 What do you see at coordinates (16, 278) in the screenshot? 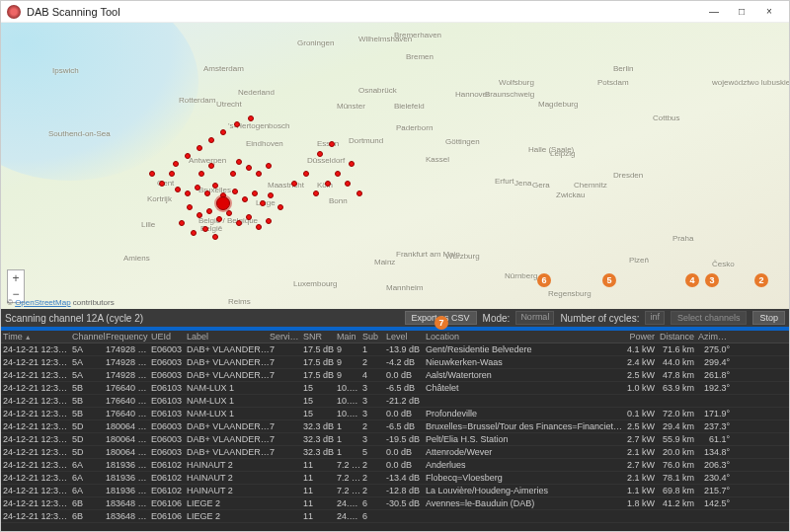
I see `zoom-in-button: +` at bounding box center [16, 278].